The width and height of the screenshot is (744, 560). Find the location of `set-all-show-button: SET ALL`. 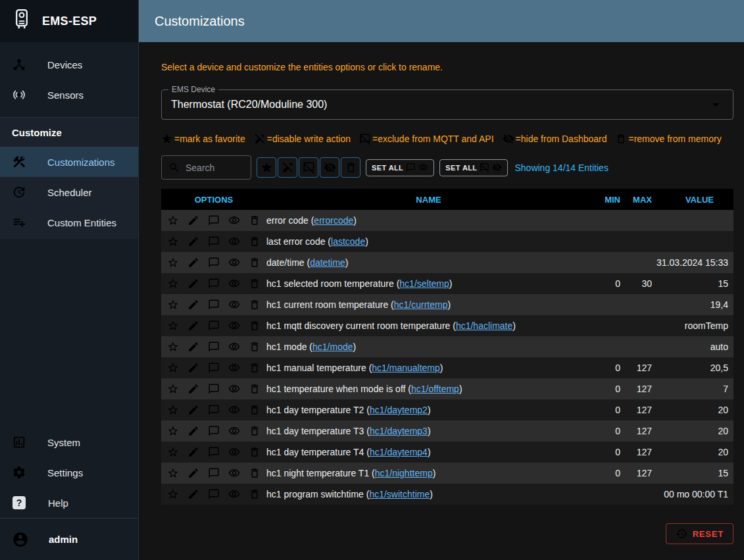

set-all-show-button: SET ALL is located at coordinates (400, 168).